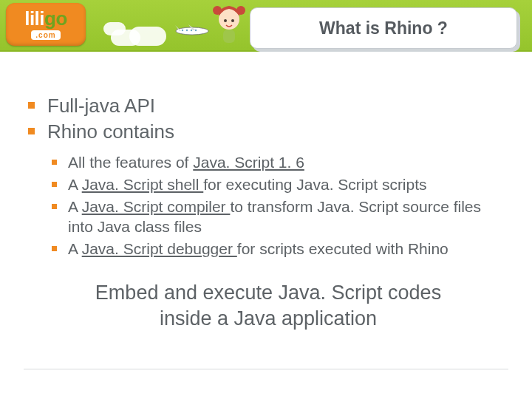 The width and height of the screenshot is (532, 399). Describe the element at coordinates (266, 26) in the screenshot. I see `header-bar: liligo .com What is Rhino ?` at that location.